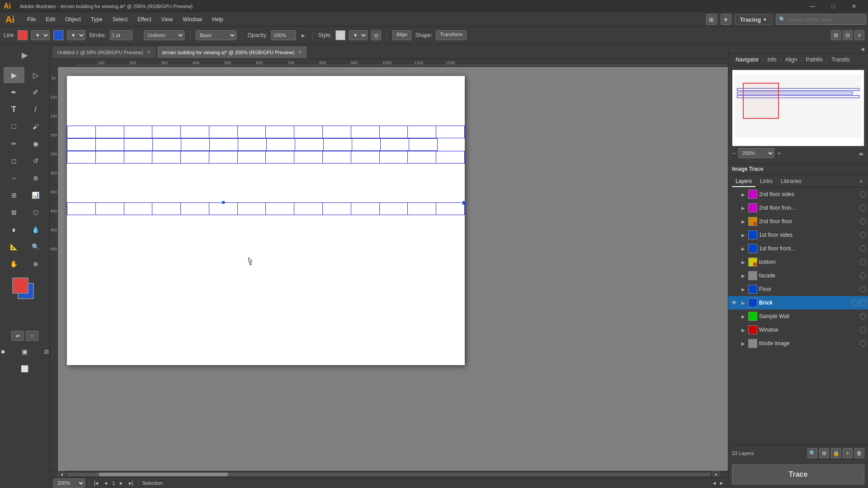  Describe the element at coordinates (743, 235) in the screenshot. I see `layer-expand-1st-floor-sides: ▶` at that location.